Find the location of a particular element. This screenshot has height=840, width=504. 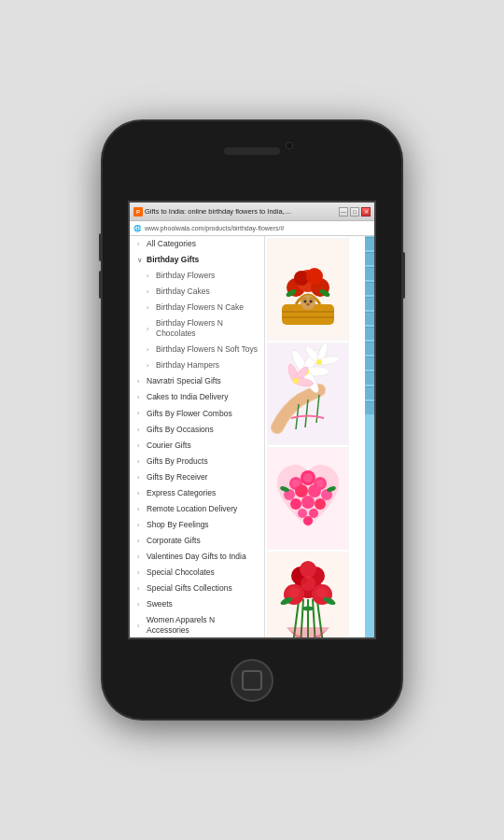

sidebar-label: Birthday Flowers is located at coordinates (185, 276).